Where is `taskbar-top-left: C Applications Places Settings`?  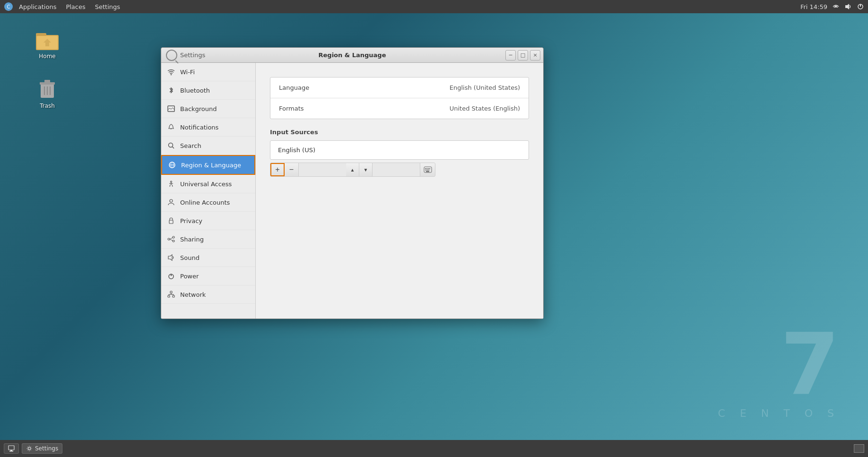 taskbar-top-left: C Applications Places Settings is located at coordinates (64, 7).